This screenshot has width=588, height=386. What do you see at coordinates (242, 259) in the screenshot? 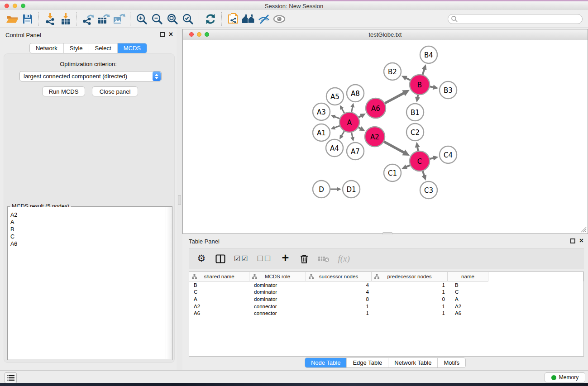
I see `checked-checkboxes-icon: ☑☑` at bounding box center [242, 259].